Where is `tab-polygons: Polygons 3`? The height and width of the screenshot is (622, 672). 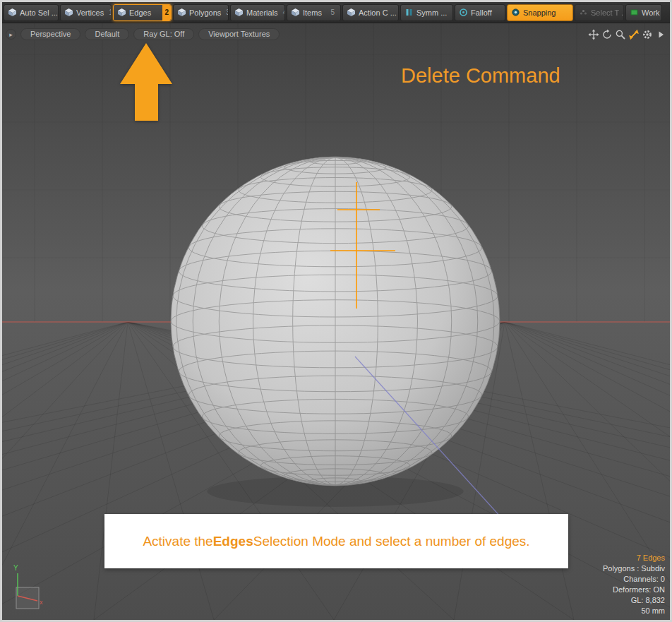
tab-polygons: Polygons 3 is located at coordinates (200, 13).